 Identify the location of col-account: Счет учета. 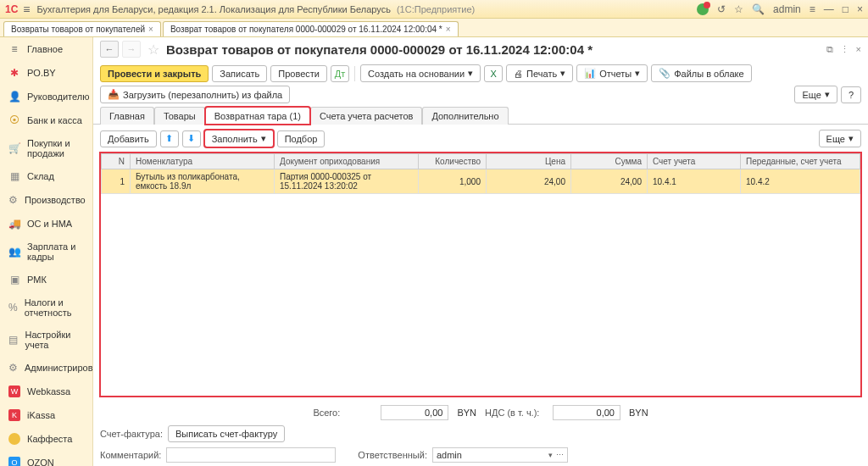
(694, 162).